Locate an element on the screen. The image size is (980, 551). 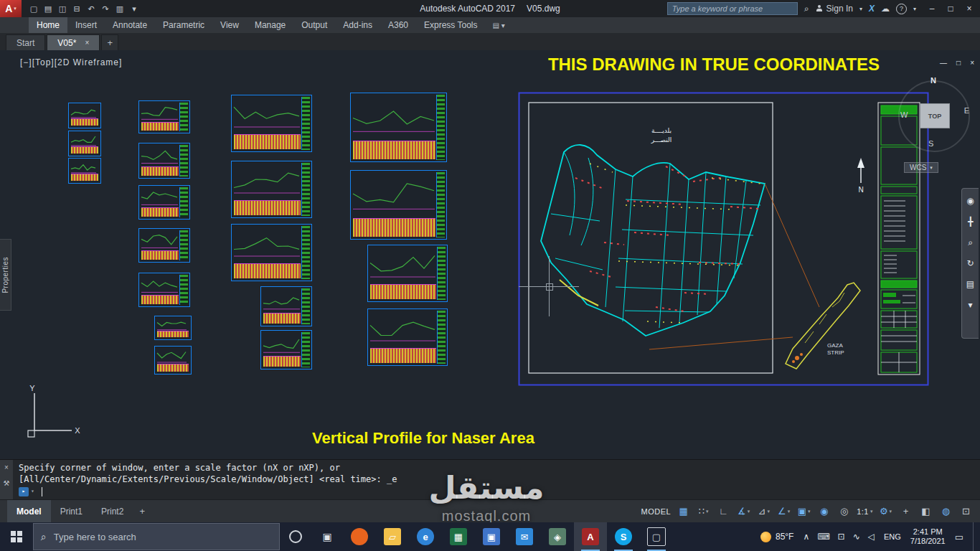
command-input: ▸ ▾ is located at coordinates (496, 491).